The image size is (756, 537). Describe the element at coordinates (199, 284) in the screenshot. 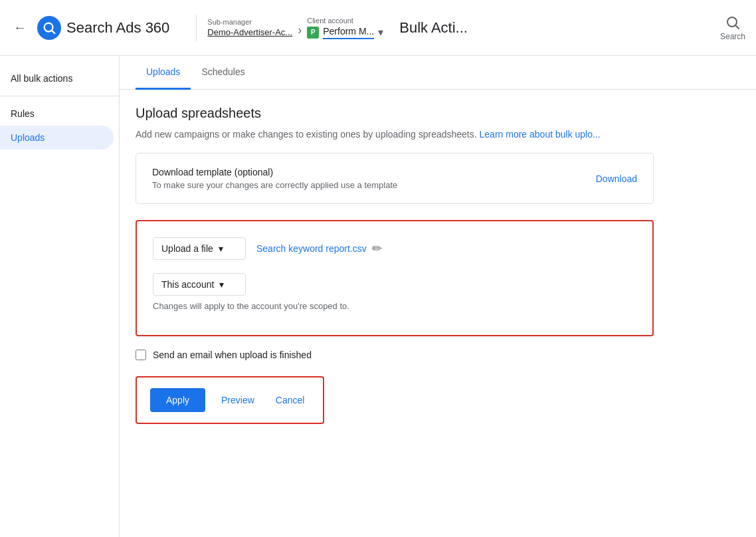

I see `account-dropdown: This account ▾` at that location.